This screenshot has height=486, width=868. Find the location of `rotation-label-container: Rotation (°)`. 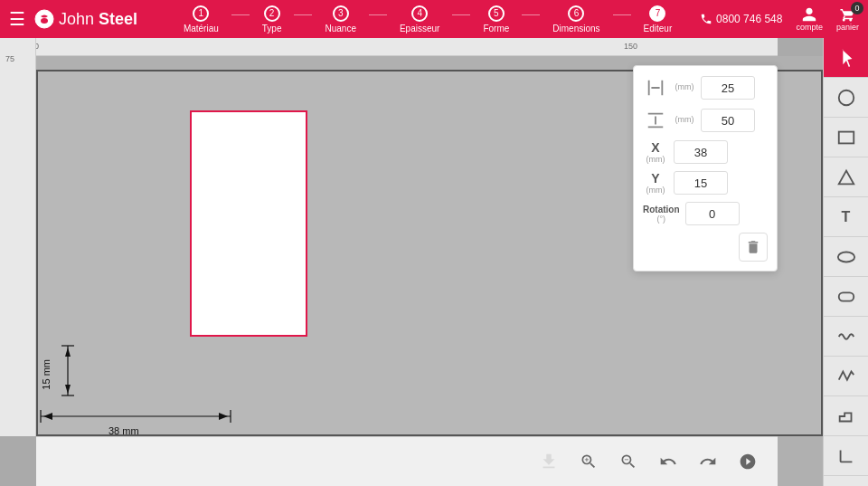

rotation-label-container: Rotation (°) is located at coordinates (662, 214).